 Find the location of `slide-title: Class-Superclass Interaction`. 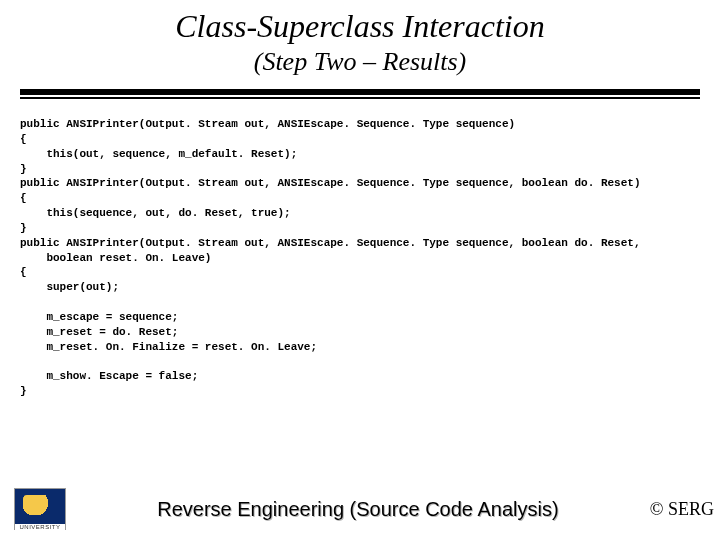

slide-title: Class-Superclass Interaction is located at coordinates (360, 26).